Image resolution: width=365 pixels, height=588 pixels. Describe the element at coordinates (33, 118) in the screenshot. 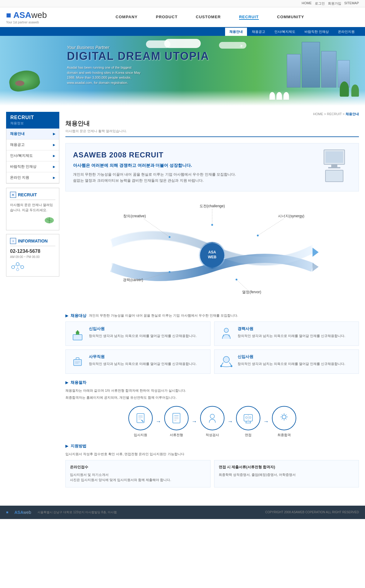

I see `sidebar-header-title: RECRUIT` at that location.